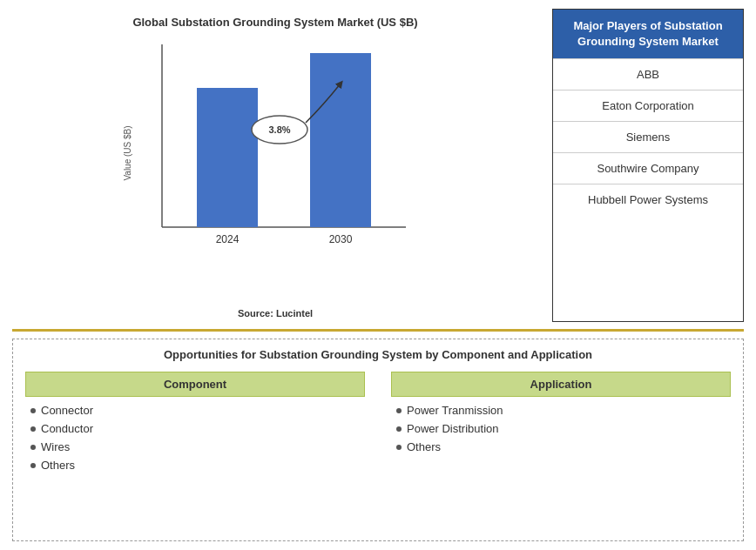 The image size is (756, 550). Describe the element at coordinates (195, 438) in the screenshot. I see `component-list: Connector Conductor Wires Others` at that location.